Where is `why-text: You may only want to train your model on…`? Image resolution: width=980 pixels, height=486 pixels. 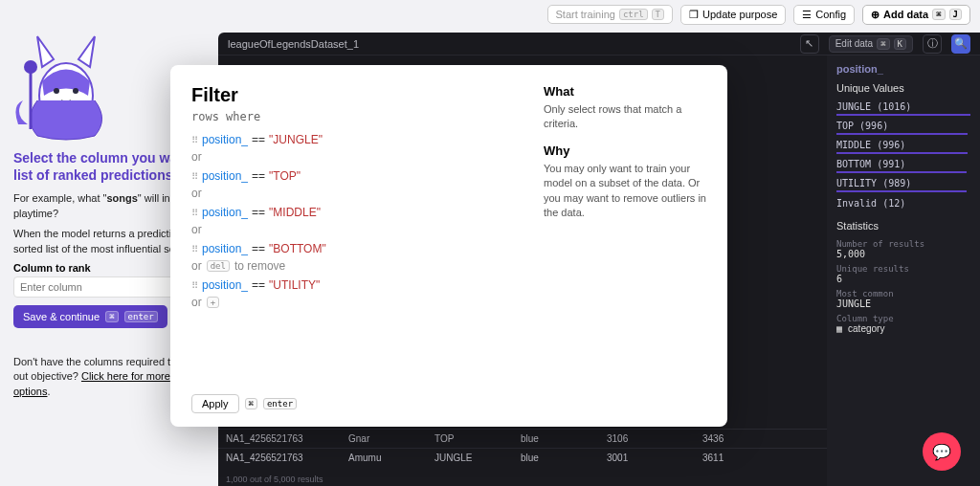 why-text: You may only want to train your model on… is located at coordinates (625, 191).